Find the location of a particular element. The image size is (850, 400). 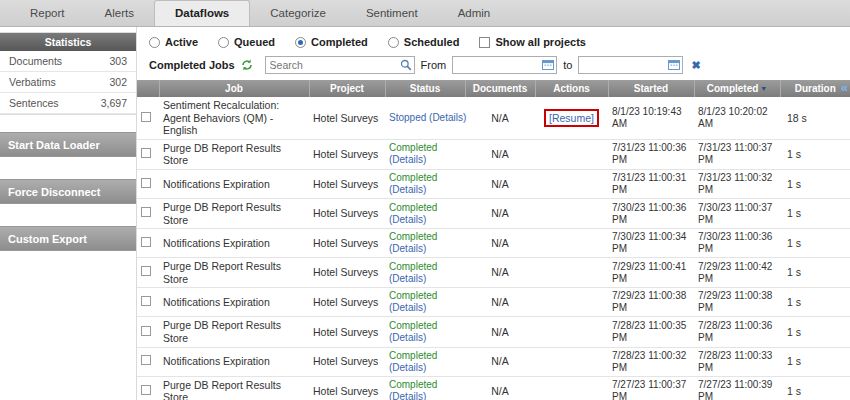

start-data-loader-button: Start Data Loader is located at coordinates (68, 144).